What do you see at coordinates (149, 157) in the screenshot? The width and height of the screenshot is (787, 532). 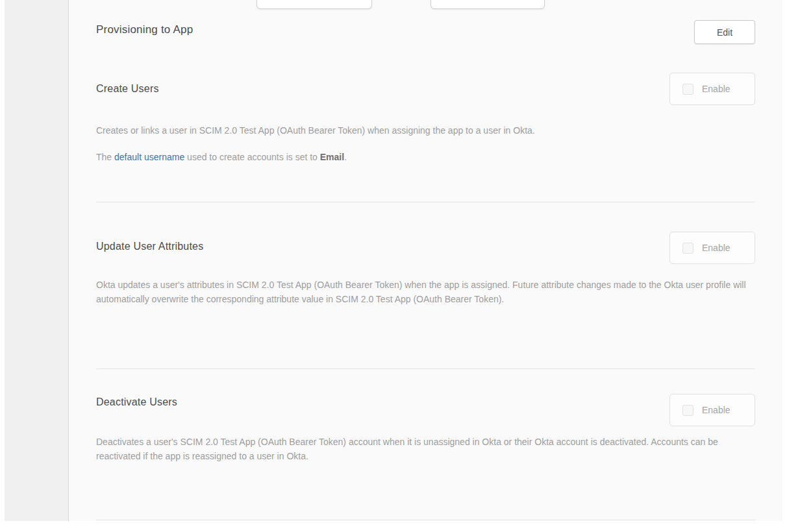 I see `default-username-link: default username` at bounding box center [149, 157].